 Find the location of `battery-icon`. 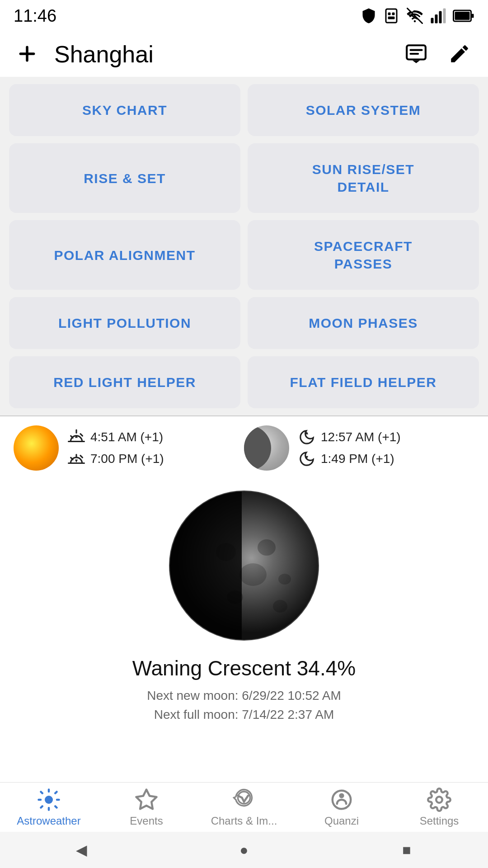

battery-icon is located at coordinates (464, 16).